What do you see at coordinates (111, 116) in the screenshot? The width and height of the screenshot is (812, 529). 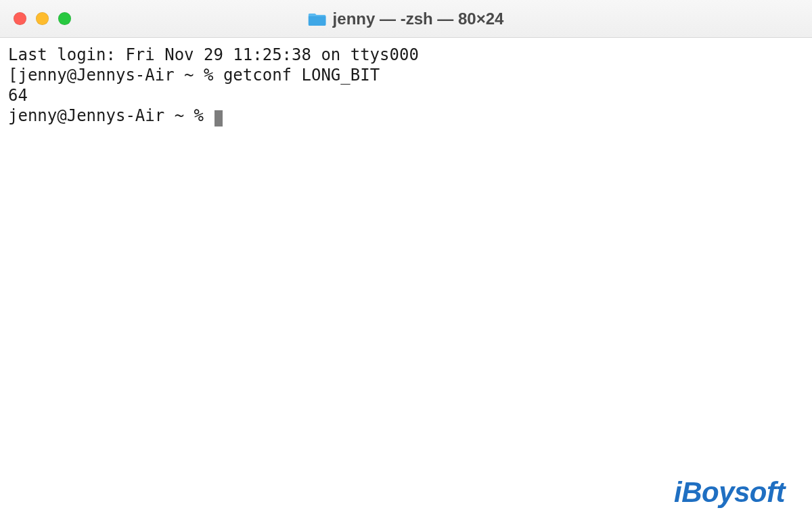 I see `prompt-2: jenny@Jennys-Air ~ %` at bounding box center [111, 116].